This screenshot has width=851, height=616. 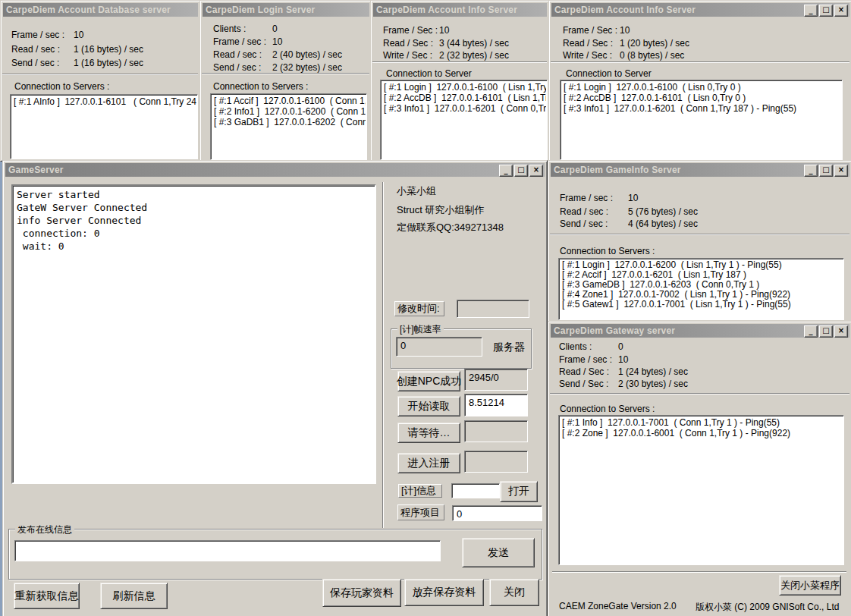 I want to click on stat-value: 2 (30 bytes) / sec, so click(x=653, y=384).